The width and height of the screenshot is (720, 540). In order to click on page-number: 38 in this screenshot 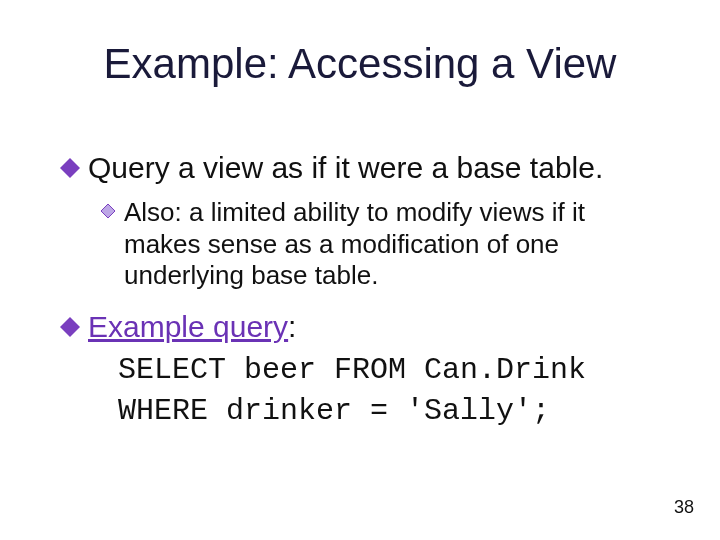, I will do `click(684, 508)`.